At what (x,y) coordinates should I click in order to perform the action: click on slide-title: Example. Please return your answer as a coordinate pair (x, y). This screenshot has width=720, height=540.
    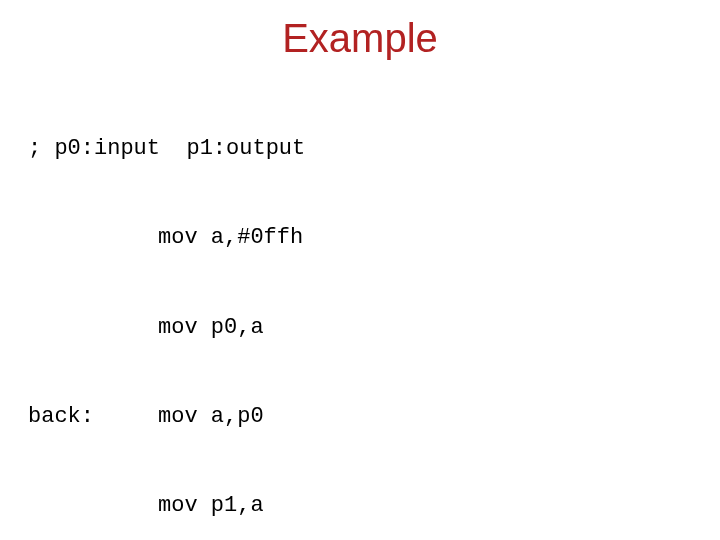
    Looking at the image, I should click on (360, 38).